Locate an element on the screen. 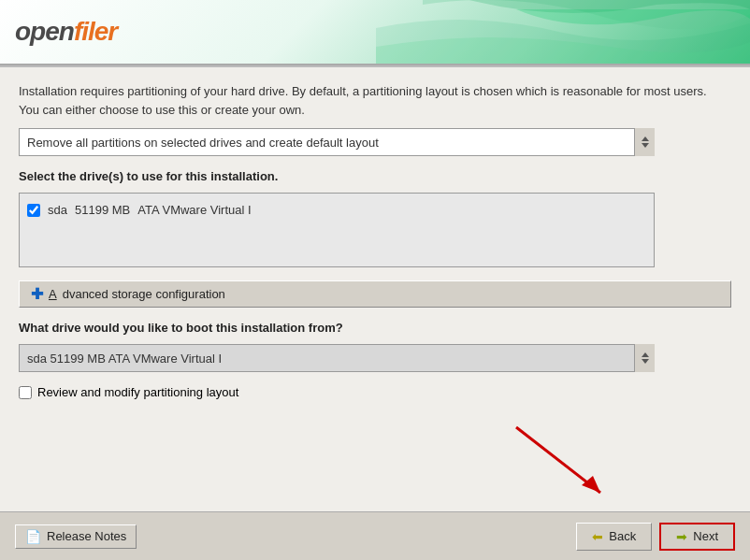 Image resolution: width=750 pixels, height=560 pixels. release-notes-button: 📄 Release Notes is located at coordinates (76, 537).